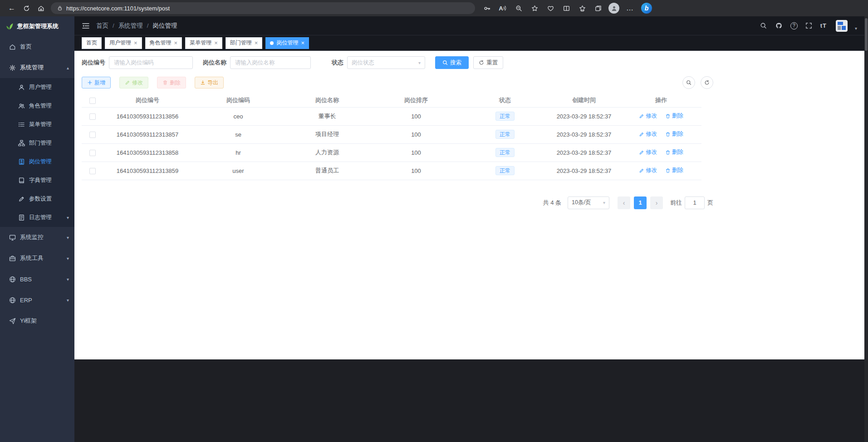 The image size is (868, 442). Describe the element at coordinates (503, 8) in the screenshot. I see `read-aloud-icon: A` at that location.